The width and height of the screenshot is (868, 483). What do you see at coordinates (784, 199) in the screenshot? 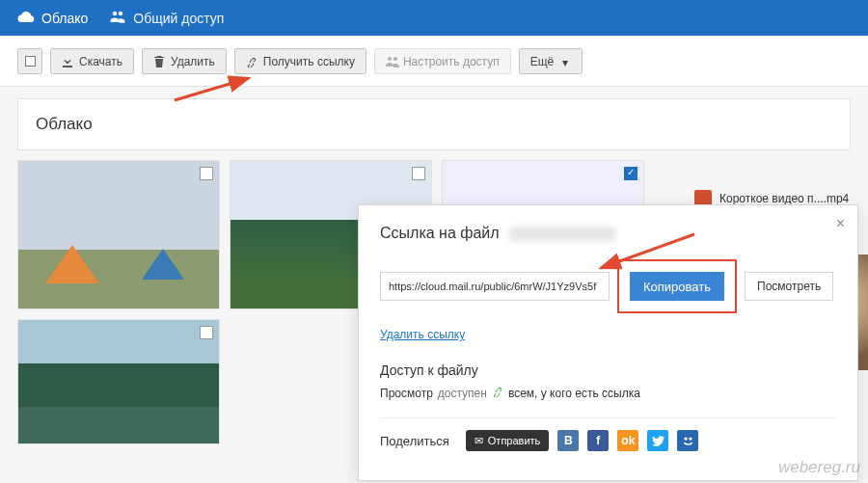
I see `file-name: Короткое видео п....mp4` at bounding box center [784, 199].